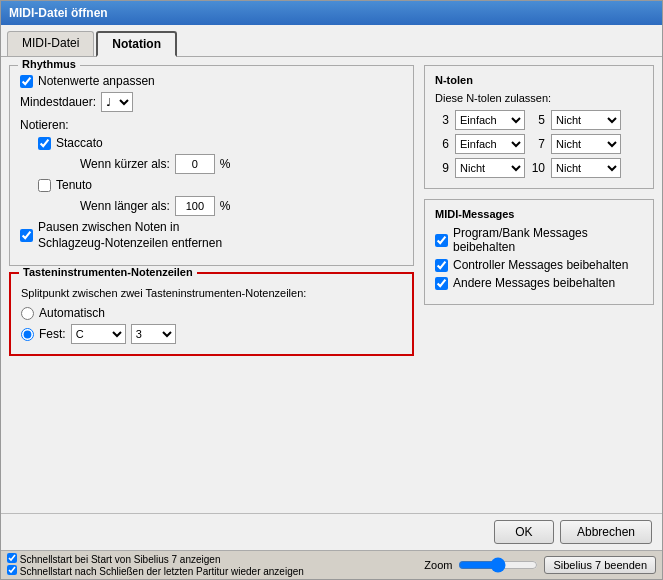 This screenshot has width=663, height=580. I want to click on fest-dropdown1: C D E F G A B, so click(98, 334).